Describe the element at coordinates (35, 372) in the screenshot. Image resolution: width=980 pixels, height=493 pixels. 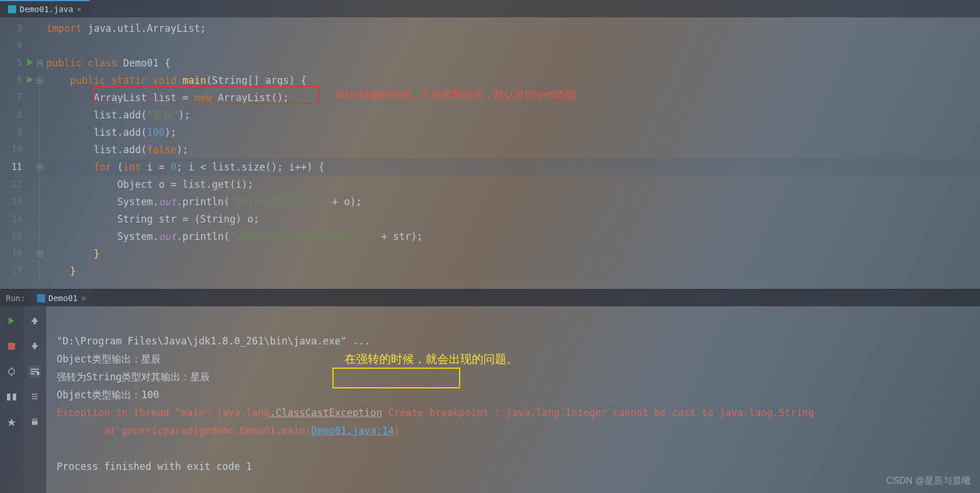
I see `soft-wrap-button` at that location.